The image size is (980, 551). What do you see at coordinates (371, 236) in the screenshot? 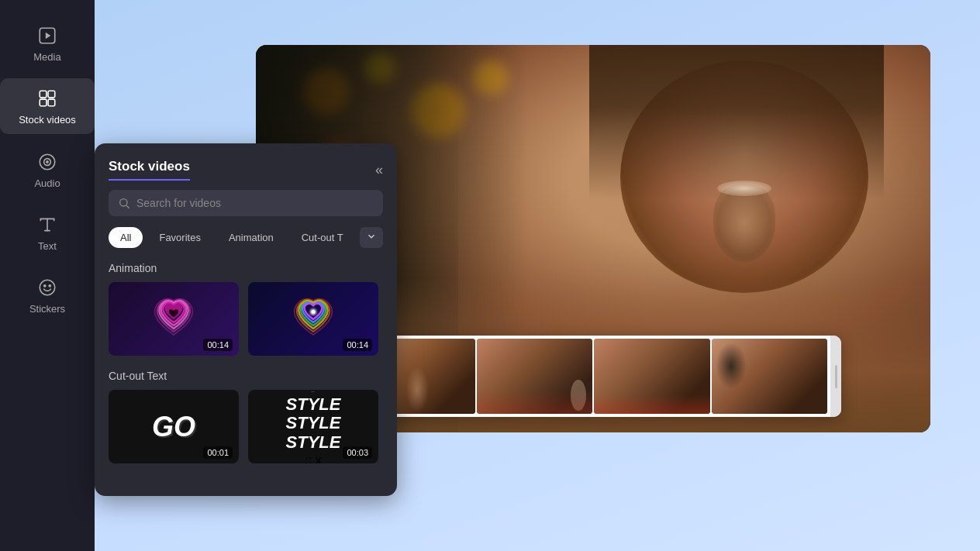
I see `chevron-down-icon` at bounding box center [371, 236].